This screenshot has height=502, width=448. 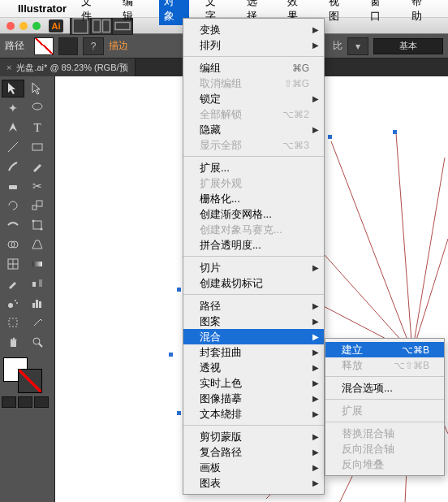 What do you see at coordinates (253, 322) in the screenshot?
I see `object-menu-item-21: 图案▶` at bounding box center [253, 322].